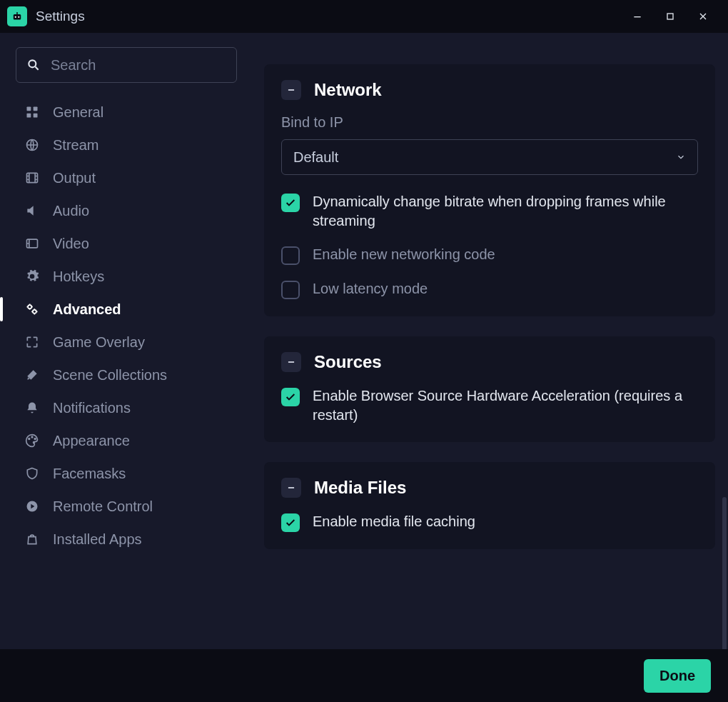 The height and width of the screenshot is (702, 728). Describe the element at coordinates (505, 211) in the screenshot. I see `label-dynamic-bitrate: Dynamically change bitrate when dropping…` at that location.